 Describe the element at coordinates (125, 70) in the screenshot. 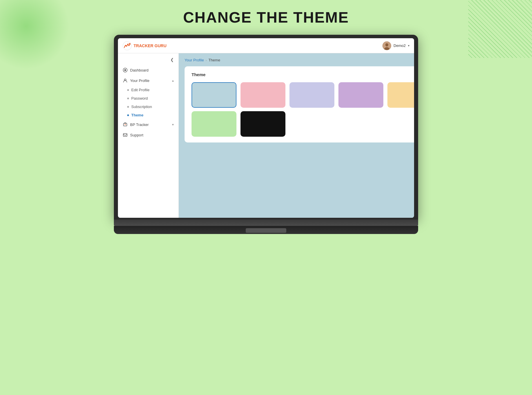

I see `dashboard-icon` at that location.